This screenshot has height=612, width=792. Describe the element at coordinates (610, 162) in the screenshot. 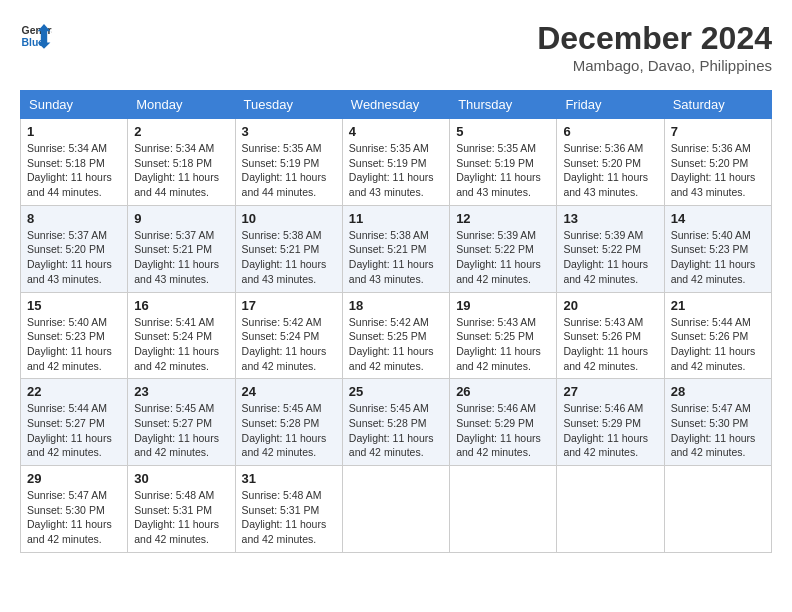

I see `table-row: 6Sunrise: 5:36 AMSunset: 5:20 PMDaylight…` at that location.